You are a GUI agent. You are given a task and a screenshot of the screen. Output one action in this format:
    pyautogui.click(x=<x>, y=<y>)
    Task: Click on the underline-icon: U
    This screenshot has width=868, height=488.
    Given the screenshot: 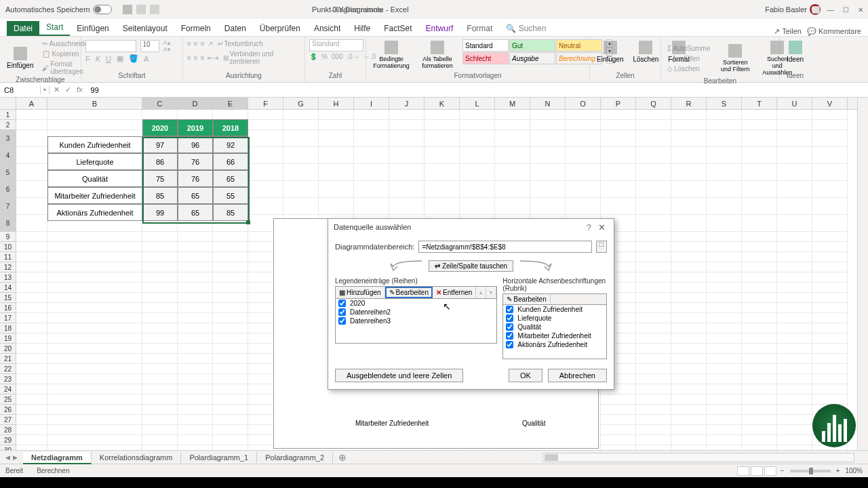 What is the action you would take?
    pyautogui.click(x=108, y=59)
    